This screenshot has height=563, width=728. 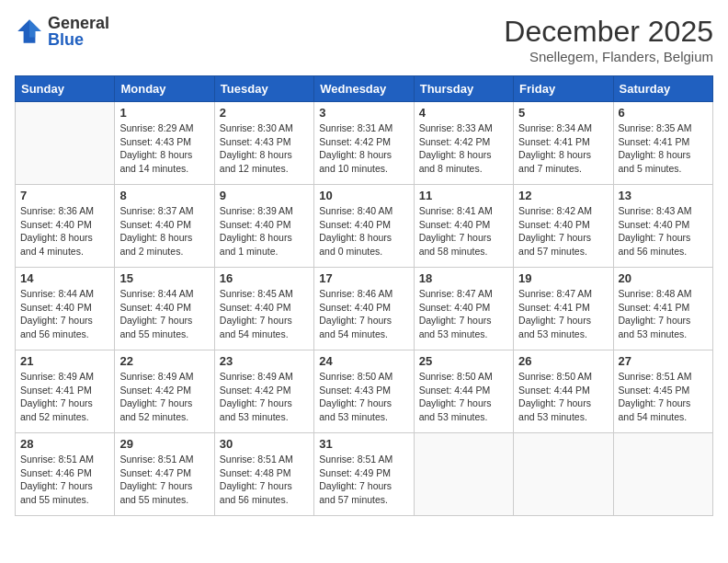 I want to click on day-info: Sunrise: 8:29 AMSunset: 4:43 PMDaylight:…, so click(x=164, y=149).